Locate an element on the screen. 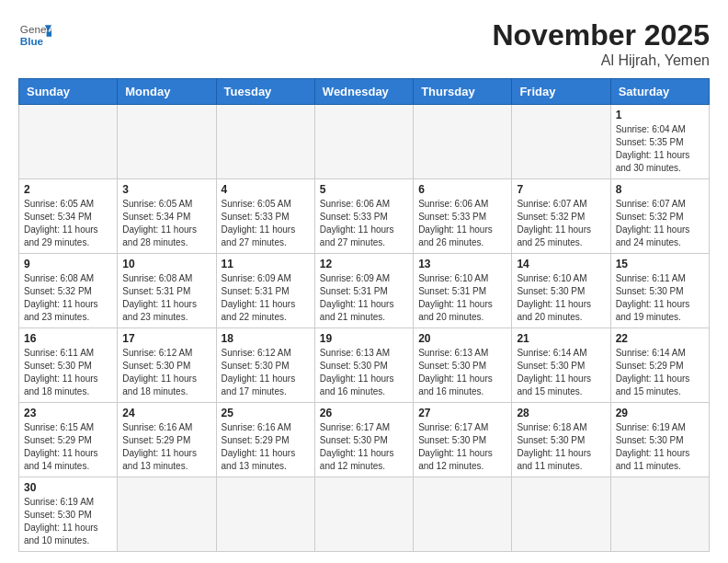 The image size is (728, 563). logo: General Blue is located at coordinates (35, 35).